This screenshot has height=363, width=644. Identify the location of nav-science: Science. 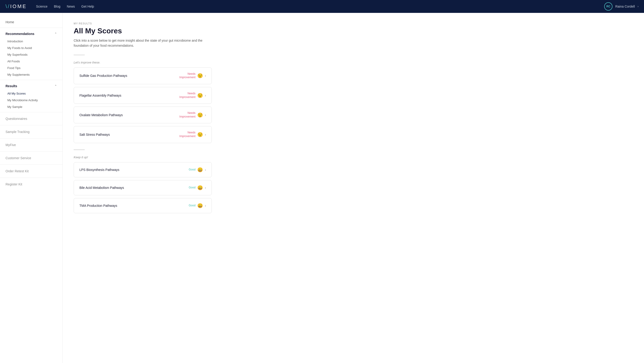
(42, 6).